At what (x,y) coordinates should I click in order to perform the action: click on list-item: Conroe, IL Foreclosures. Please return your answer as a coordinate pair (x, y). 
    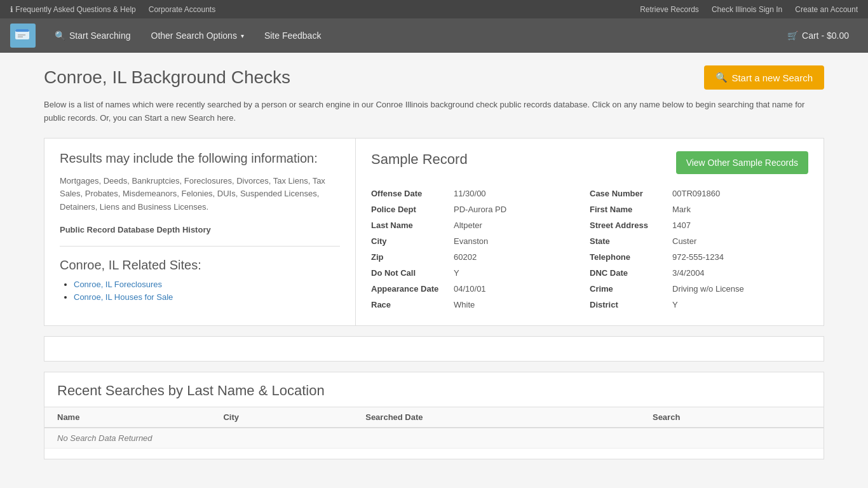
    Looking at the image, I should click on (207, 284).